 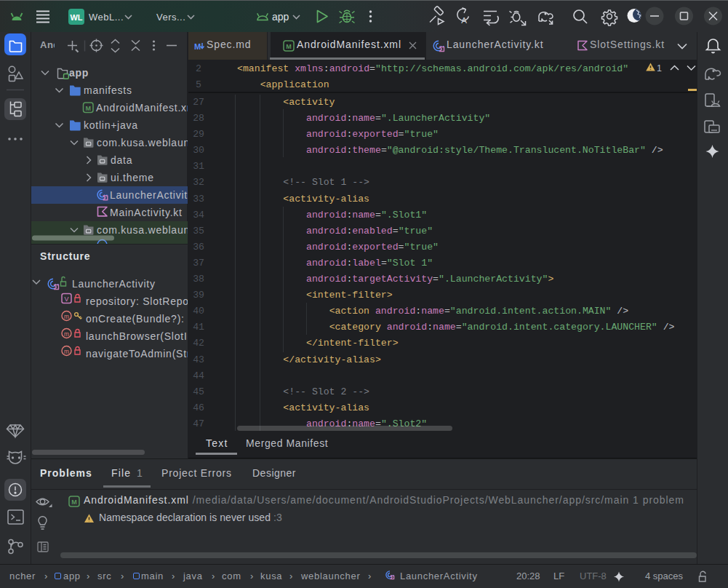 I want to click on svg-text: A, so click(x=464, y=20).